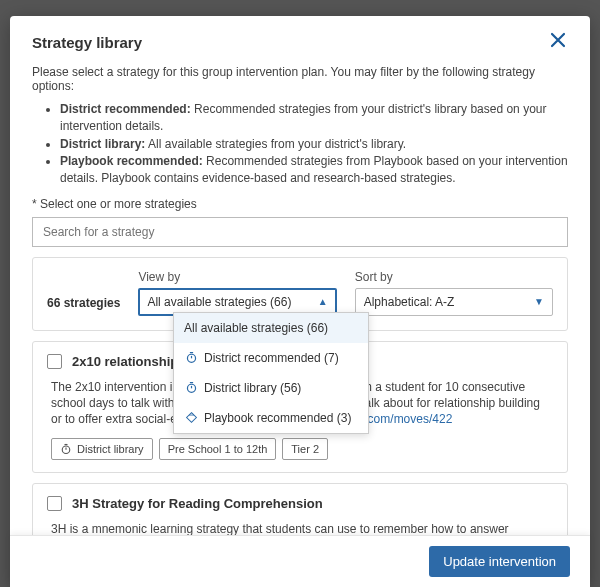 The width and height of the screenshot is (600, 587). Describe the element at coordinates (198, 504) in the screenshot. I see `strategy-title: 3H Strategy for Reading Comprehension` at that location.